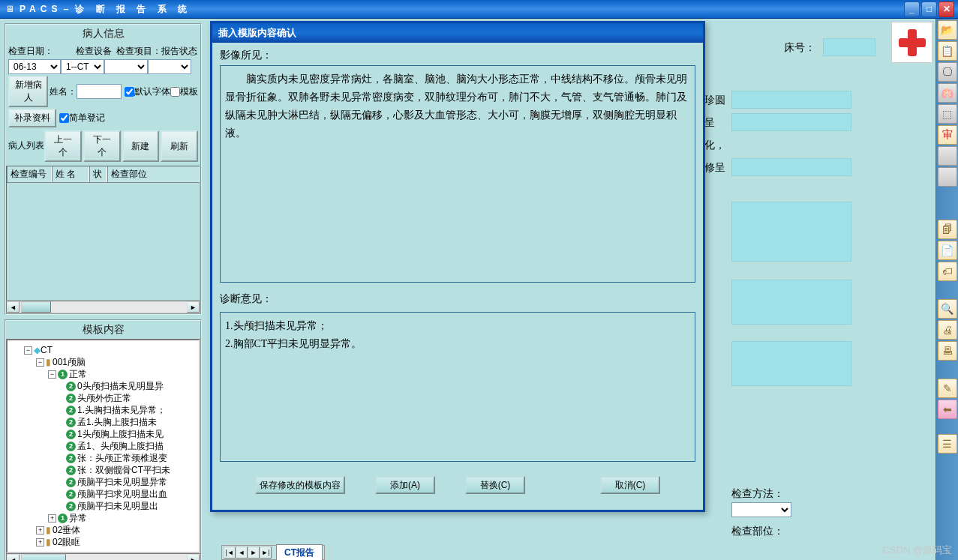 The width and height of the screenshot is (958, 560). Describe the element at coordinates (947, 330) in the screenshot. I see `print-icon: 🖨` at that location.